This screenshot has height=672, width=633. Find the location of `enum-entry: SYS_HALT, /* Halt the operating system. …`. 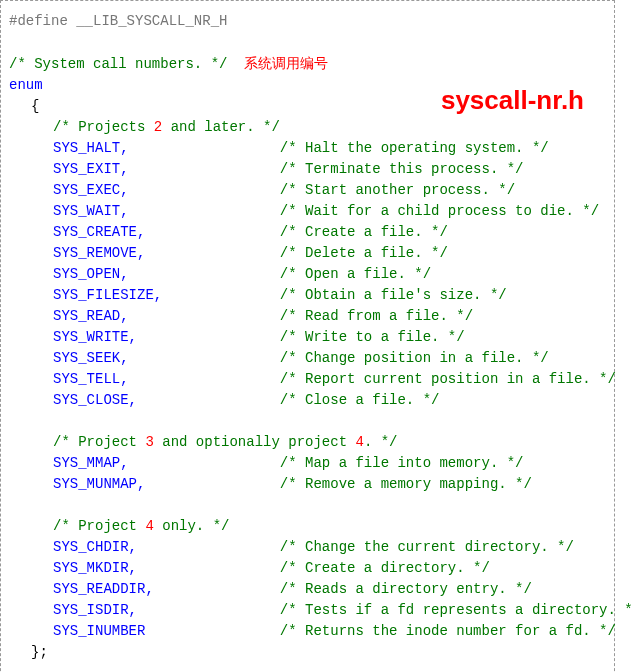

enum-entry: SYS_HALT, /* Halt the operating system. … is located at coordinates (308, 148).